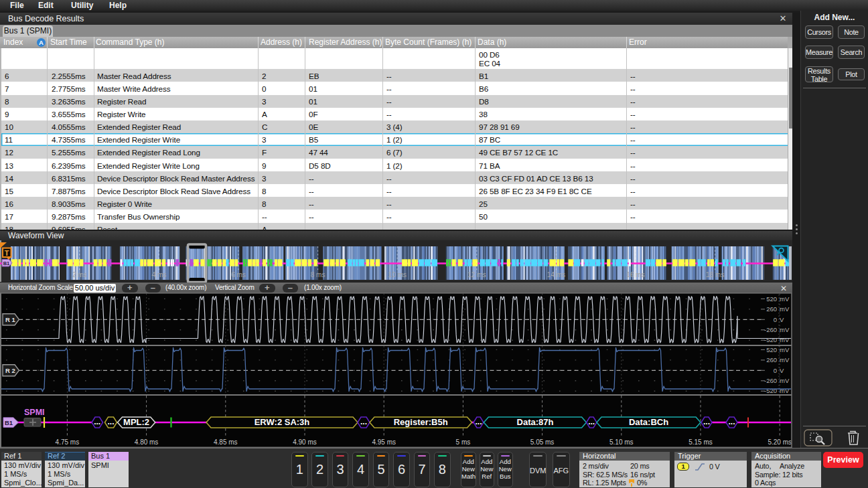 This screenshot has width=868, height=488. I want to click on svg-text: SPMI, so click(35, 412).